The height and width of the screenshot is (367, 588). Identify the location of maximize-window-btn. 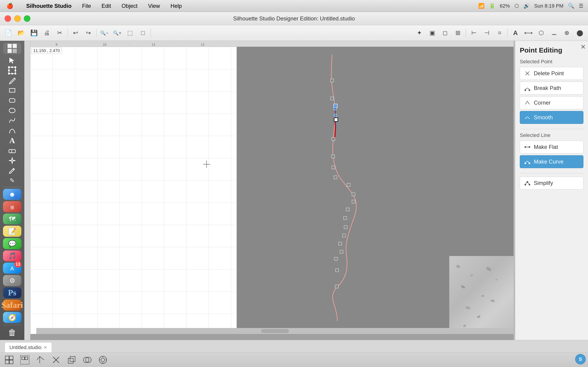
(27, 18).